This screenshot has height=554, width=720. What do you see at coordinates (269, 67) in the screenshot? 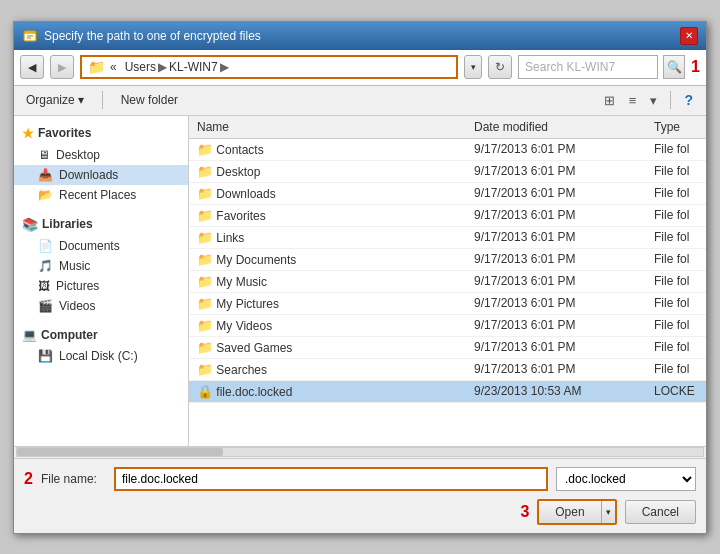
I see `address-path: 📁 « Users ▶ KL-WIN7 ▶` at bounding box center [269, 67].